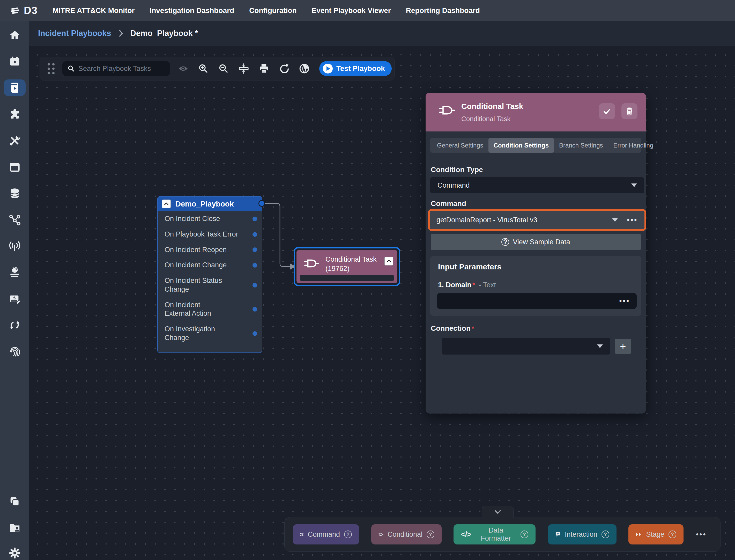  Describe the element at coordinates (15, 220) in the screenshot. I see `sidebar-item-correlations` at that location.